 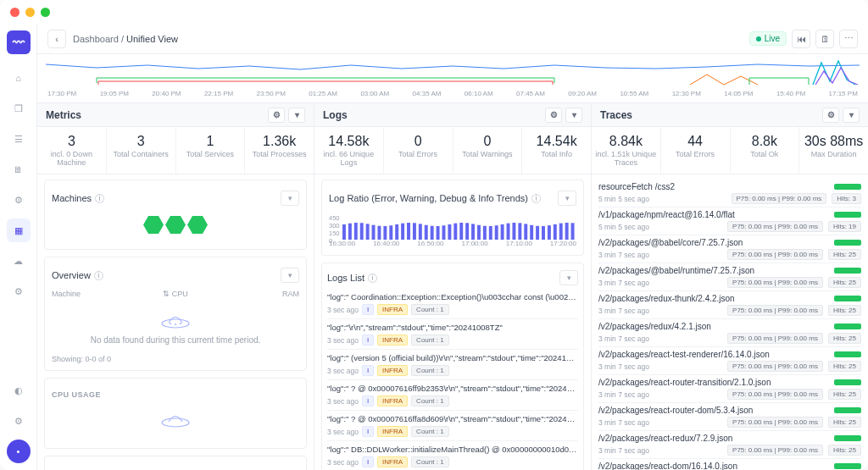 What do you see at coordinates (290, 275) in the screenshot?
I see `overview-filter-button: ▾` at bounding box center [290, 275].